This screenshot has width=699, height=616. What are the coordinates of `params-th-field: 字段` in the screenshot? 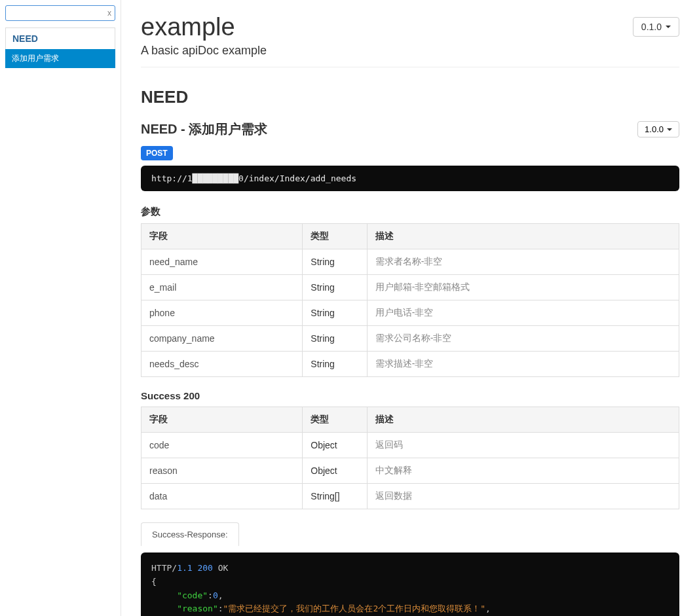 It's located at (222, 237).